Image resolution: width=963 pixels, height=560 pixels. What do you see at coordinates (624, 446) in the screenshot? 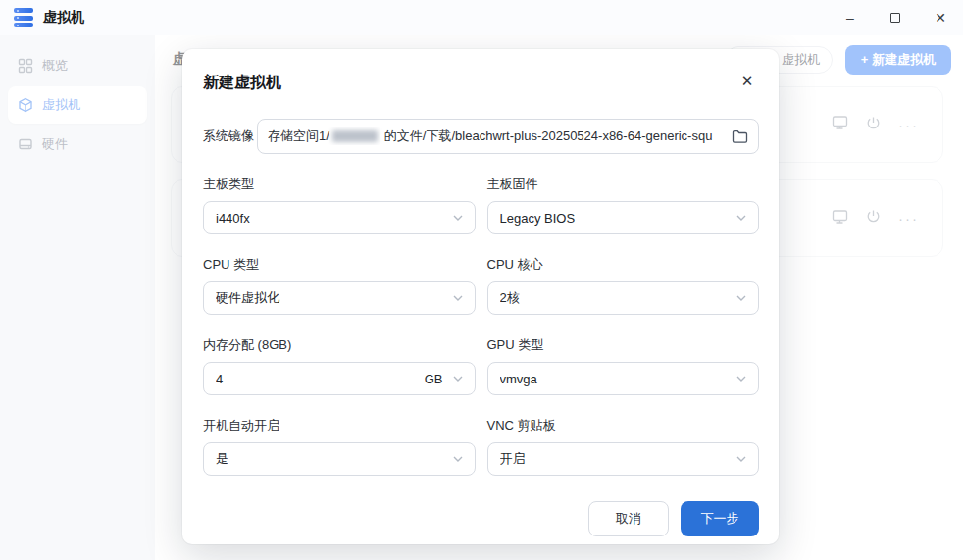
I see `field-vnc-clipboard: VNC 剪贴板 开启` at bounding box center [624, 446].